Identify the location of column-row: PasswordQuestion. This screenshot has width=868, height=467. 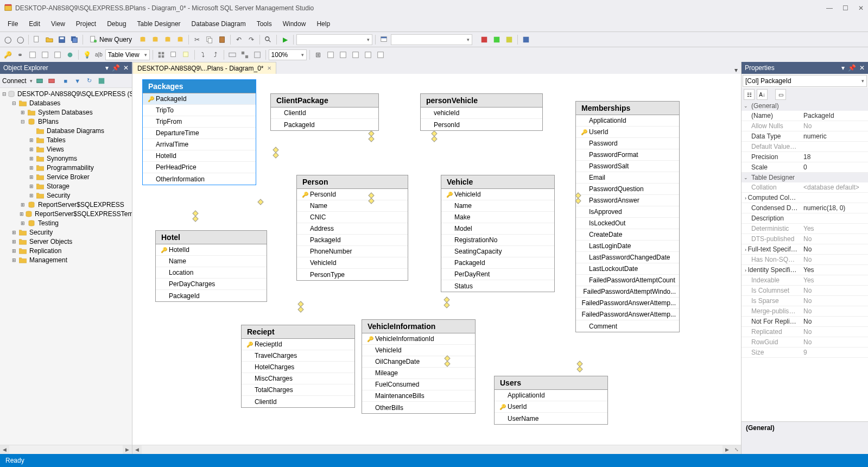
(628, 189).